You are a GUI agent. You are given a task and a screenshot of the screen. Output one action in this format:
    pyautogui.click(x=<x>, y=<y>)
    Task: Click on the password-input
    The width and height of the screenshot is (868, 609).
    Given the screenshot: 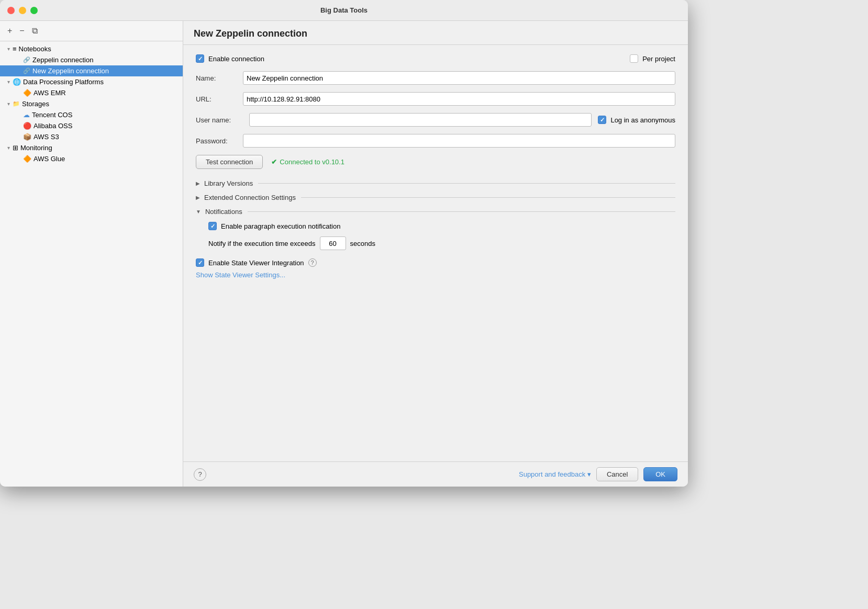 What is the action you would take?
    pyautogui.click(x=459, y=141)
    